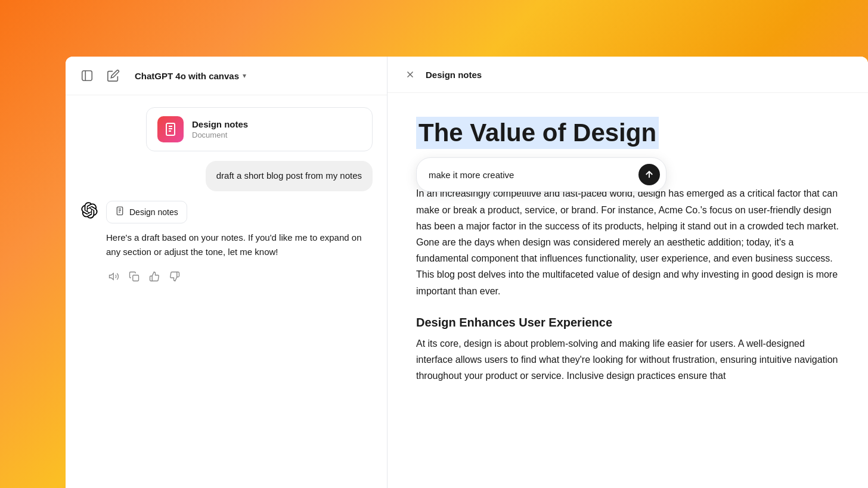  I want to click on section1-heading: Design Enhances User Experience, so click(628, 323).